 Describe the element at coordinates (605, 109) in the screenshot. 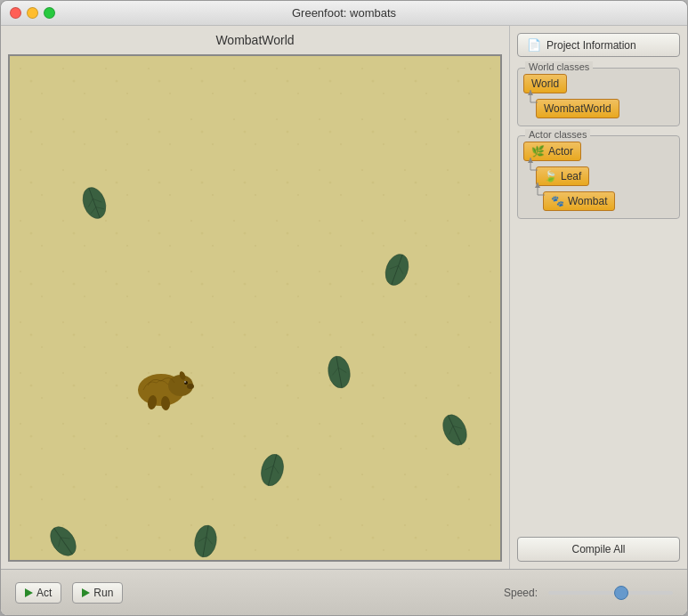

I see `wombat-world-class-row: WombatWorld` at that location.